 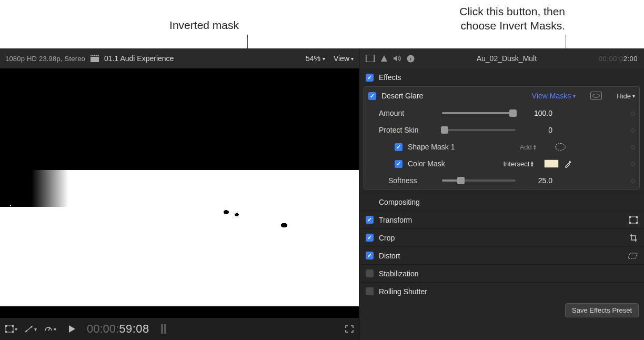 I want to click on effects-checkbox, so click(x=369, y=78).